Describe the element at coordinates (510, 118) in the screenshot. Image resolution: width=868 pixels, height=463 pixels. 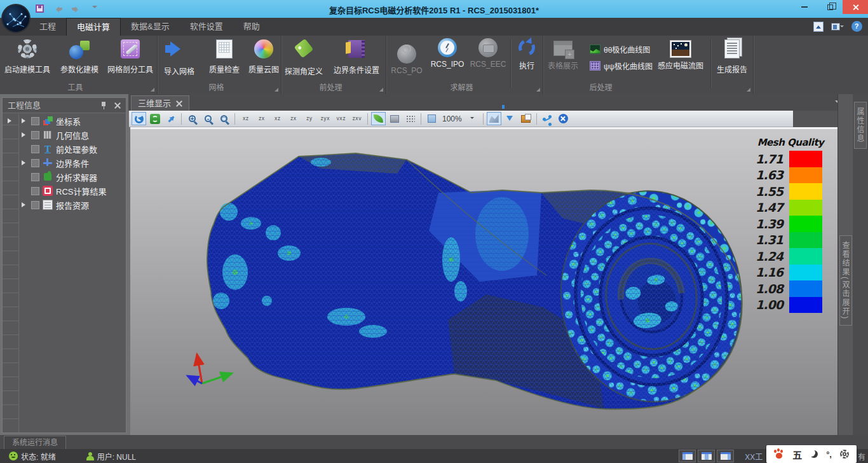
I see `import-view-button` at that location.